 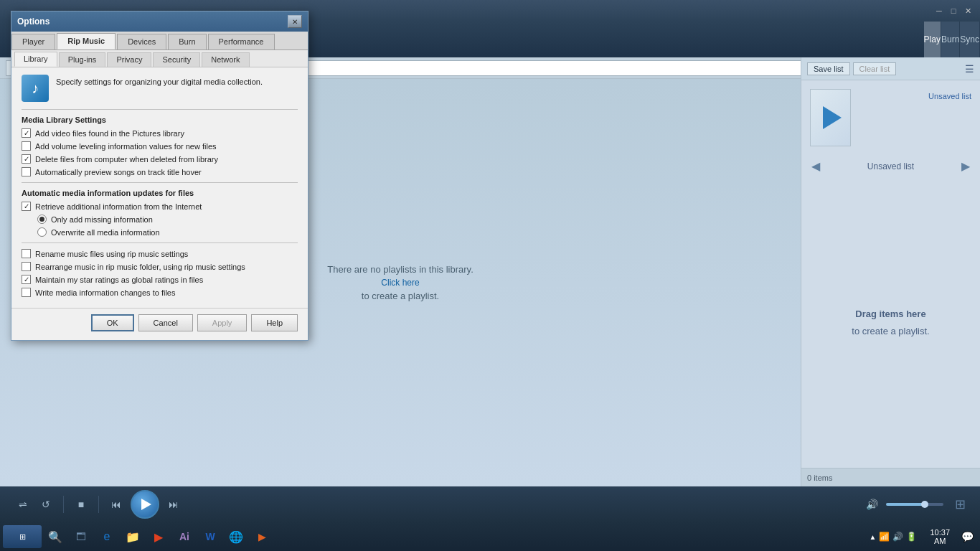 I want to click on checkbox-row-write-media: Write media information changes to files, so click(x=159, y=293).